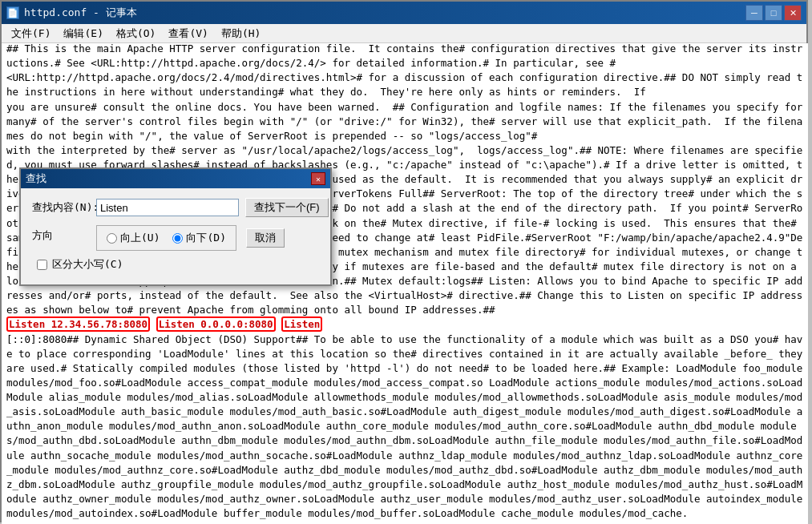  What do you see at coordinates (139, 238) in the screenshot?
I see `radio-up-label: 向上(U)` at bounding box center [139, 238].